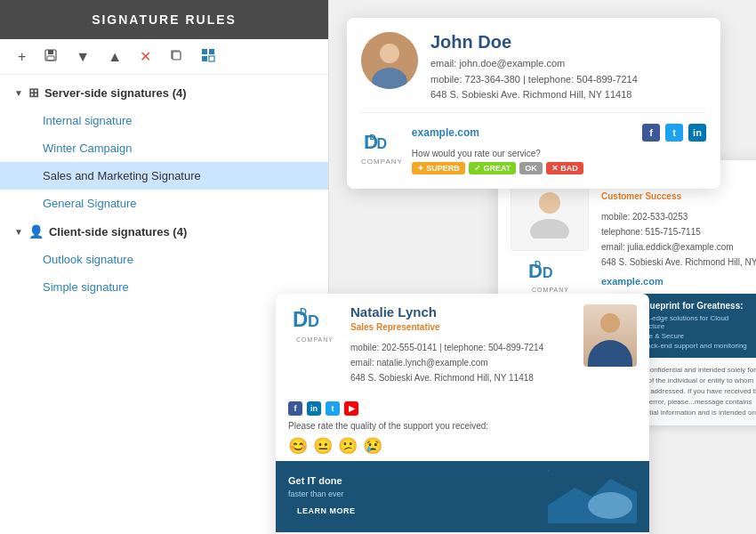  What do you see at coordinates (414, 481) in the screenshot?
I see `cta-line1: Get IT done` at bounding box center [414, 481].